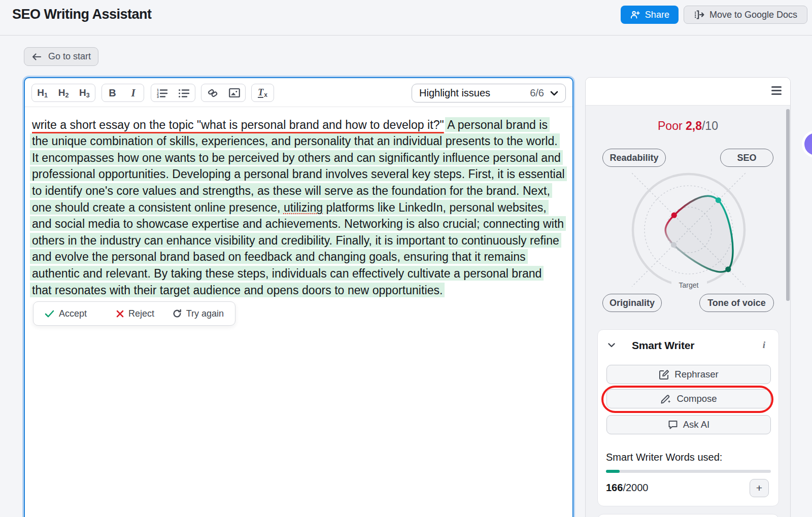 Image resolution: width=812 pixels, height=517 pixels. What do you see at coordinates (657, 15) in the screenshot?
I see `share-button-label: Share` at bounding box center [657, 15].